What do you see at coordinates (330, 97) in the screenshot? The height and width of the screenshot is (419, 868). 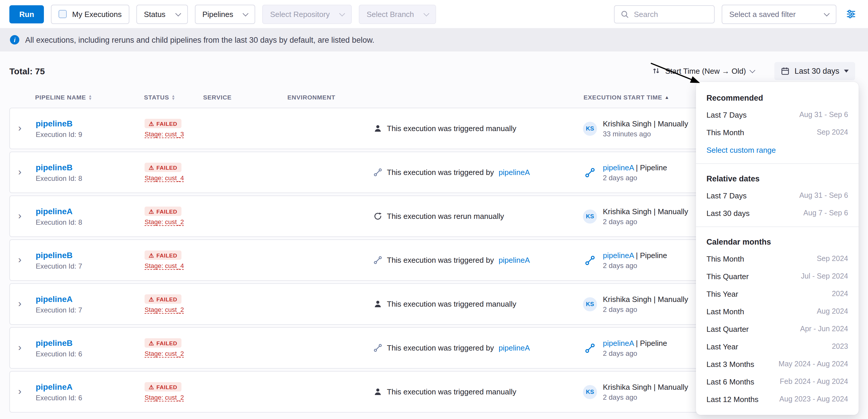 I see `header-environment: ENVIRONMENT` at bounding box center [330, 97].